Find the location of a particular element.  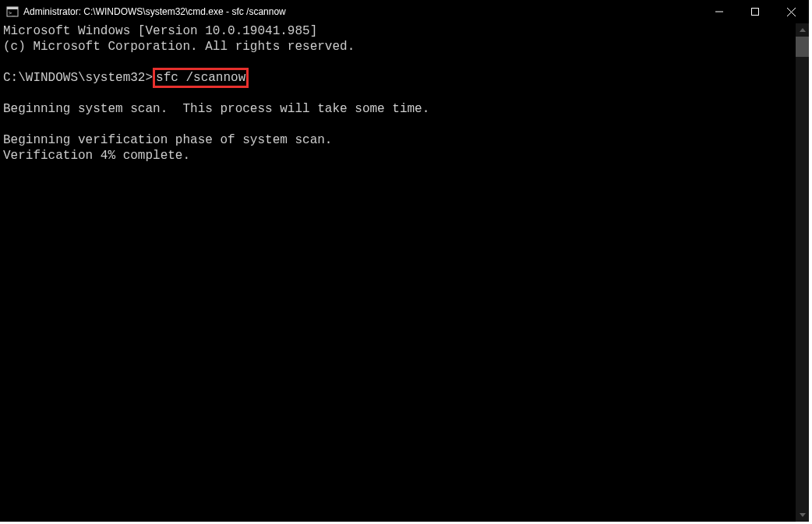

scroll-track is located at coordinates (803, 273).